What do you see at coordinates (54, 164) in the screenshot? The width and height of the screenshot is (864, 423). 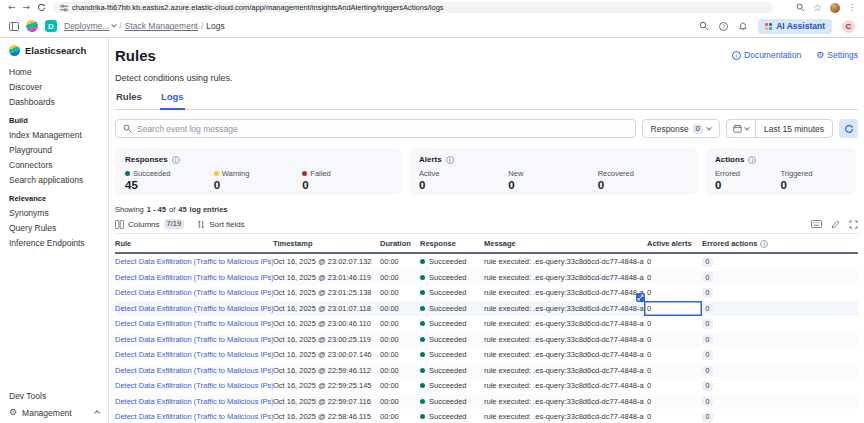 I see `sidebar-item-connectors: Connectors` at bounding box center [54, 164].